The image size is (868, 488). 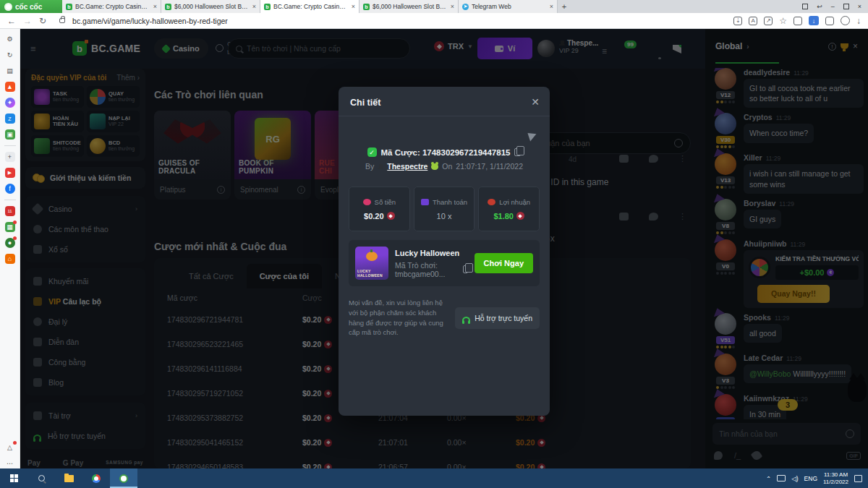 I want to click on tab-search-icon, so click(x=805, y=7).